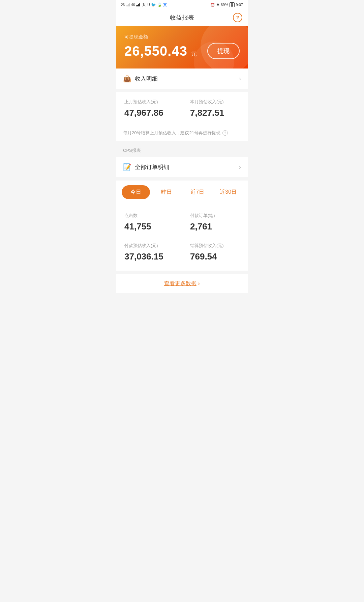 This screenshot has width=364, height=602. What do you see at coordinates (198, 192) in the screenshot?
I see `tab-7days-label: 近7日` at bounding box center [198, 192].